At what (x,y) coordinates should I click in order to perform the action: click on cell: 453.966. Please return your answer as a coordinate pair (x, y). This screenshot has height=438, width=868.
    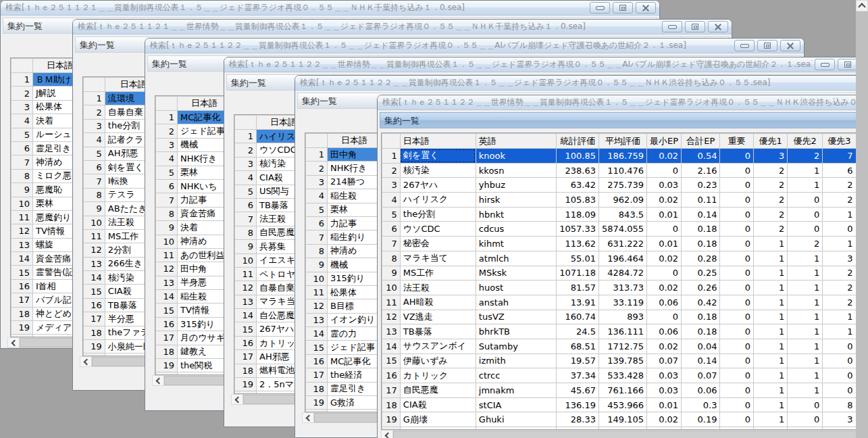
    Looking at the image, I should click on (623, 405).